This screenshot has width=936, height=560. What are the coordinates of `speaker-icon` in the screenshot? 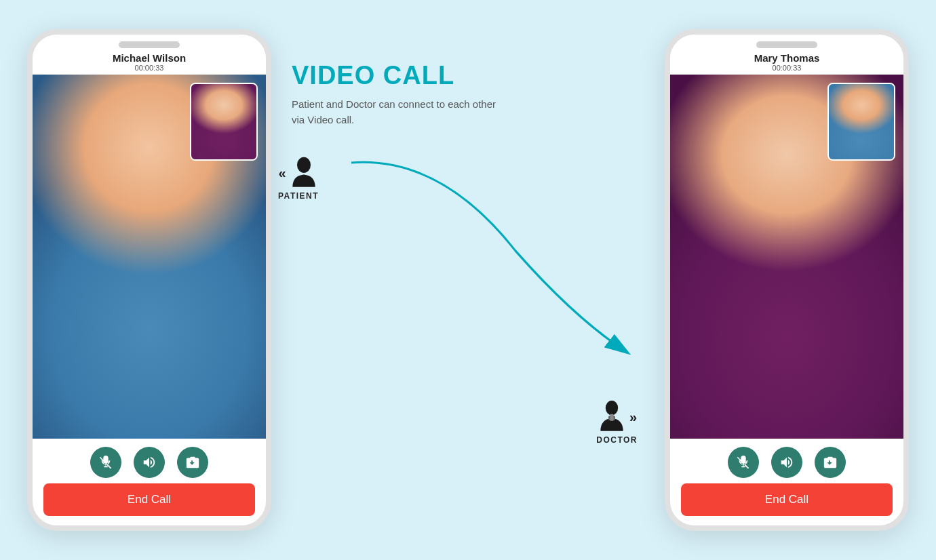 It's located at (149, 462).